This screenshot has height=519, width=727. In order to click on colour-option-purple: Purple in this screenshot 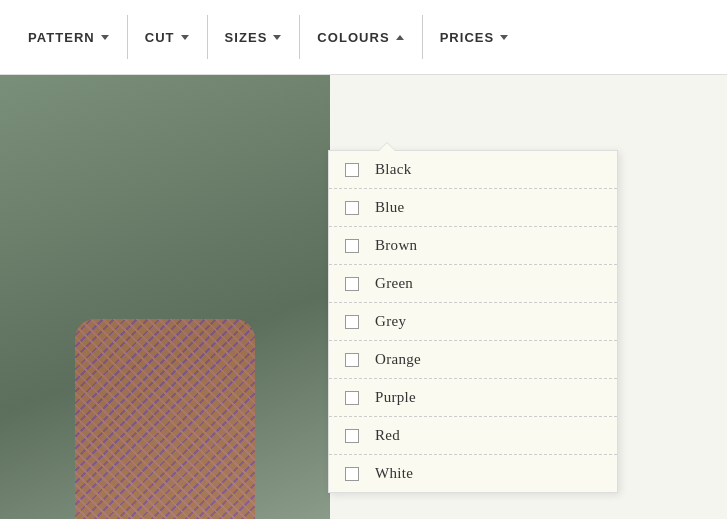, I will do `click(473, 398)`.